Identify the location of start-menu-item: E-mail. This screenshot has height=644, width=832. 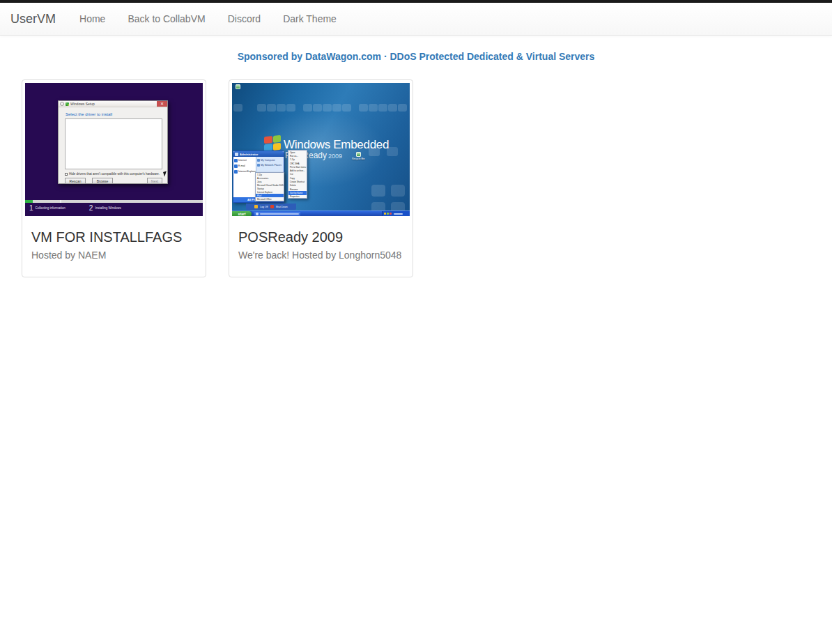
(245, 166).